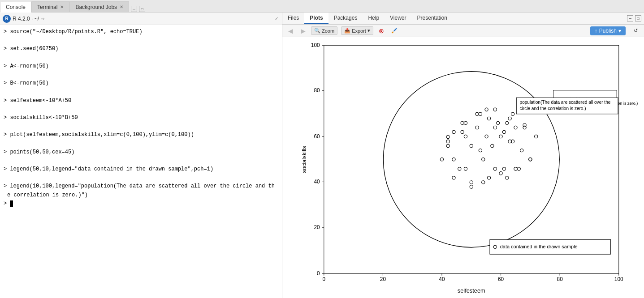 Image resolution: width=644 pixels, height=298 pixels. I want to click on delete-icon: ⊗, so click(381, 31).